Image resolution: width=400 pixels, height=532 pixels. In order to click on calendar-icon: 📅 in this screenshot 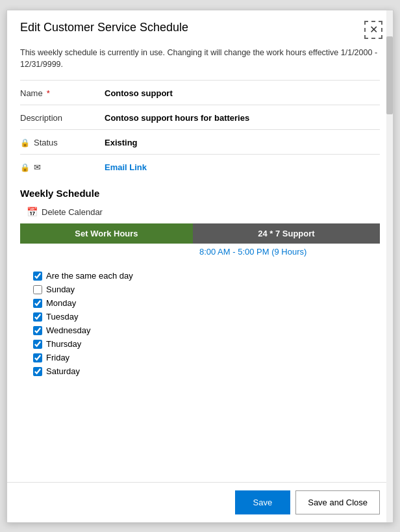, I will do `click(32, 212)`.